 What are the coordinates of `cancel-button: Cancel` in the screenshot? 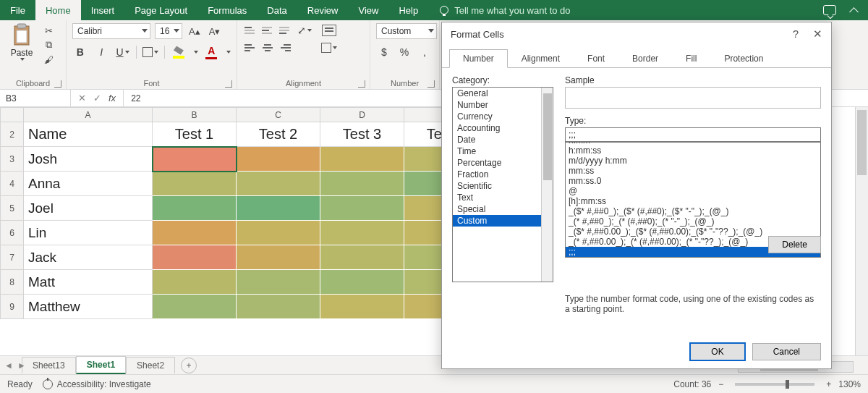 It's located at (787, 352).